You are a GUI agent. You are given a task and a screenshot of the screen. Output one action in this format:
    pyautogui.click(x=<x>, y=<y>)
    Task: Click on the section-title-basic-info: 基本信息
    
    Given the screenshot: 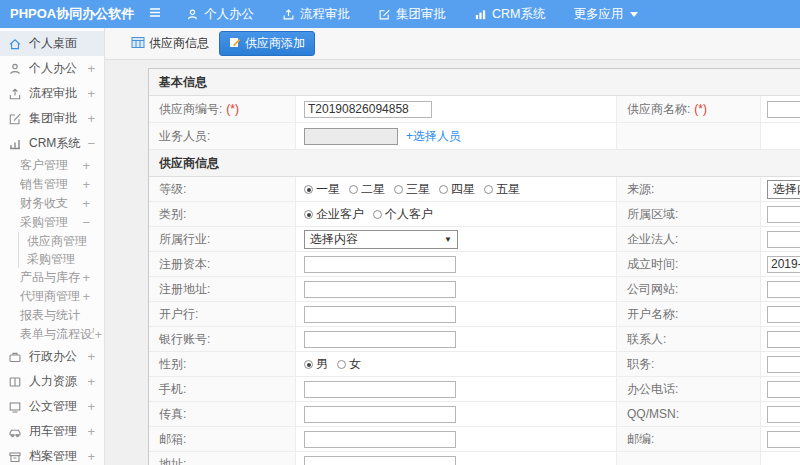 What is the action you would take?
    pyautogui.click(x=474, y=82)
    